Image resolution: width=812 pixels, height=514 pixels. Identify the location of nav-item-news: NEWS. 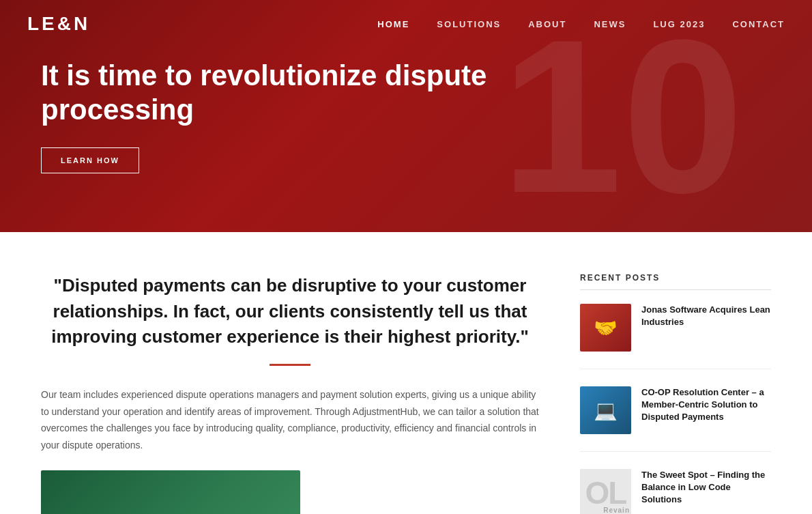
(610, 24).